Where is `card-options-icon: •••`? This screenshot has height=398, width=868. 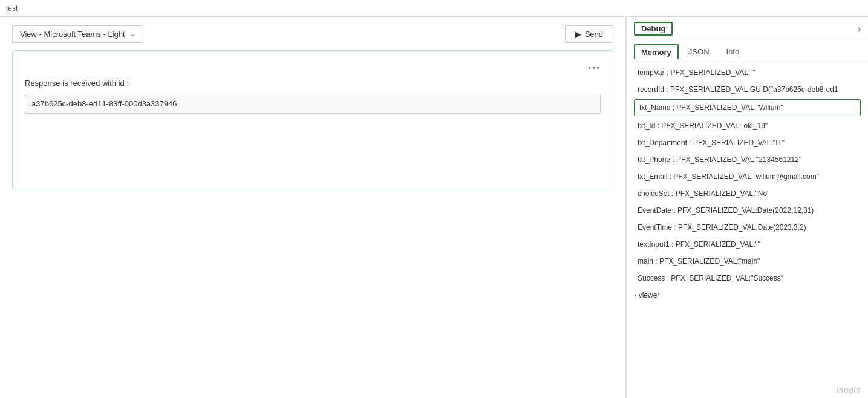
card-options-icon: ••• is located at coordinates (594, 68).